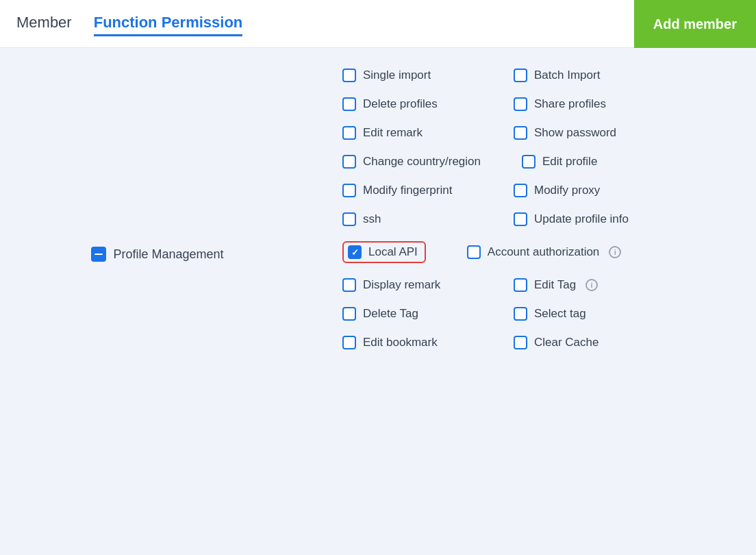 The image size is (756, 555). I want to click on permission-row: Single importBatch Import, so click(536, 75).